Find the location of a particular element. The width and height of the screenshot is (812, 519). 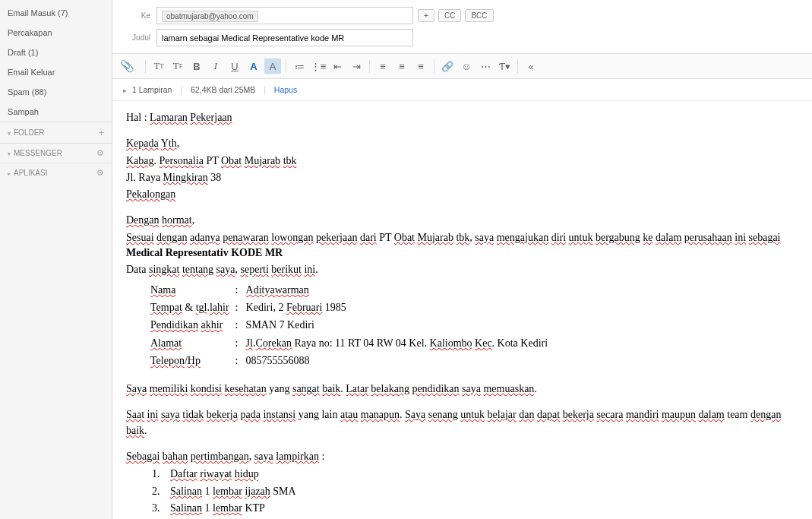

sidebar-section-folder: ▾FOLDER + is located at coordinates (56, 132).